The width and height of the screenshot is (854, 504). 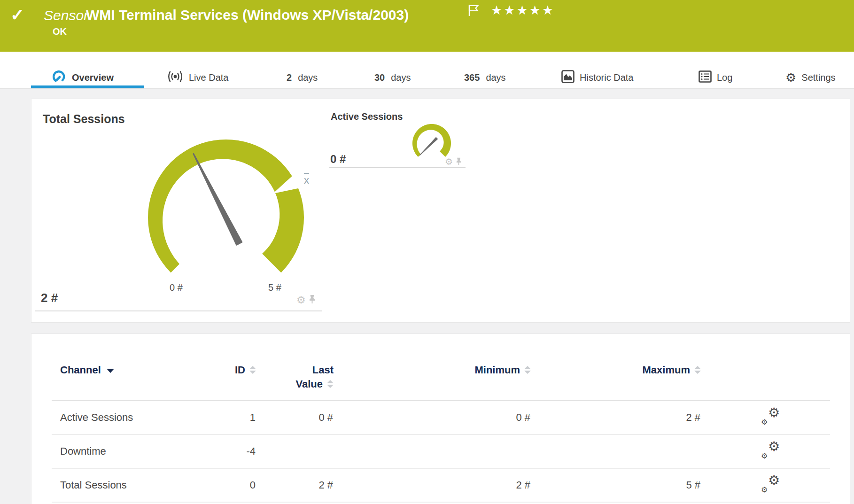 What do you see at coordinates (616, 485) in the screenshot?
I see `maximum-cell: 5 #` at bounding box center [616, 485].